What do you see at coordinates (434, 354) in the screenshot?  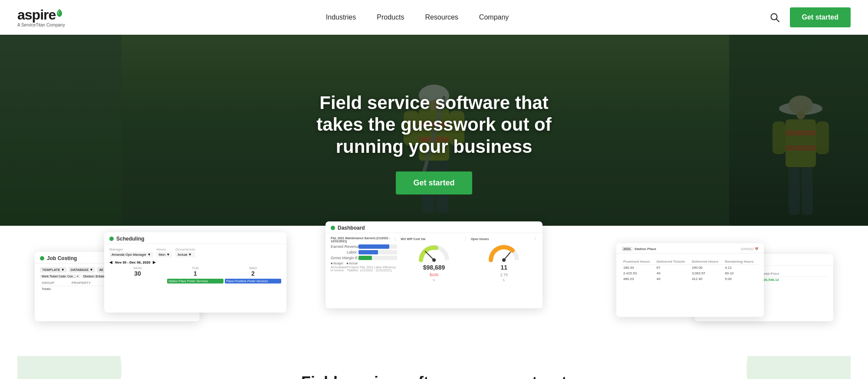 I see `trust-section: Field service software you can trust` at bounding box center [434, 354].